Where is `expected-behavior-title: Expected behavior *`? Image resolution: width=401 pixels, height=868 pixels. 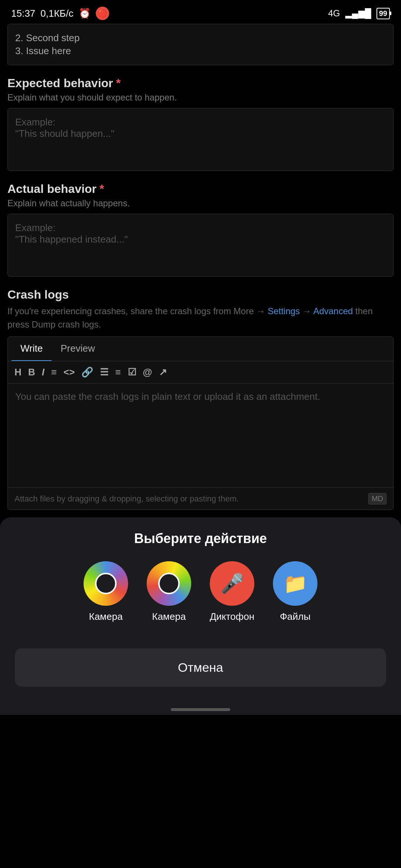 expected-behavior-title: Expected behavior * is located at coordinates (200, 83).